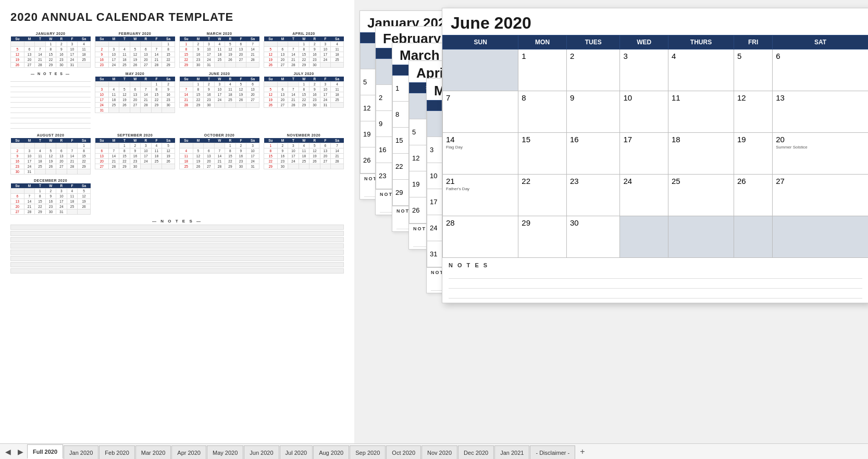 The height and width of the screenshot is (459, 868). I want to click on june-w5-thu, so click(701, 237).